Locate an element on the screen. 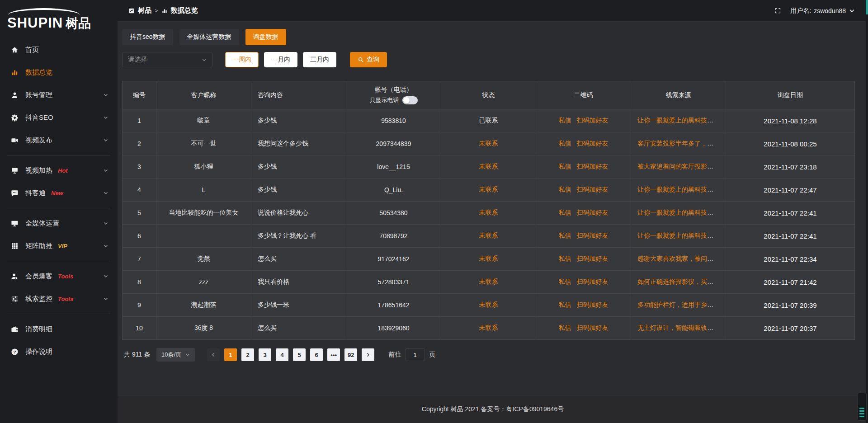 The height and width of the screenshot is (423, 868). sidebar-item-media-operation: 全媒体运营 is located at coordinates (59, 223).